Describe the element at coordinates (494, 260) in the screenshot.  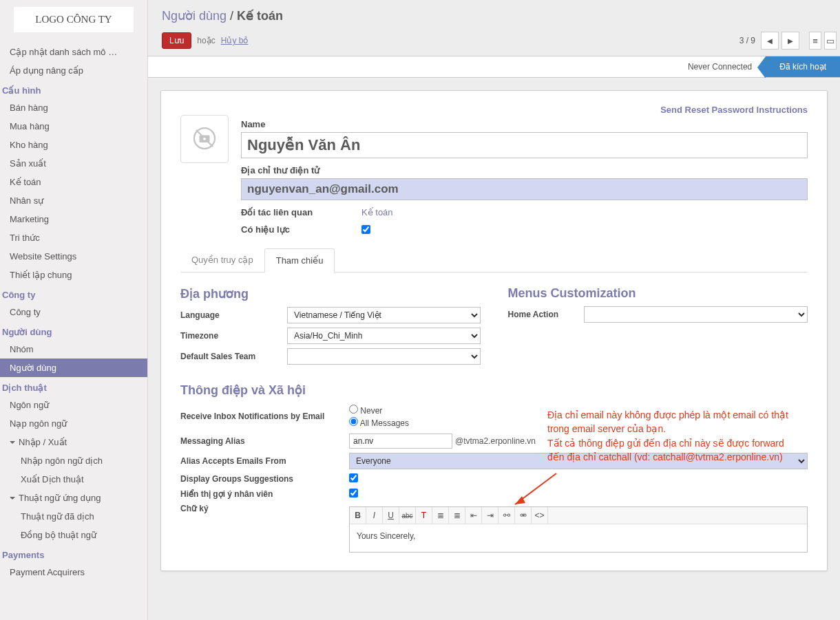
I see `tabs: Quyền truy cập Tham chiếu` at that location.